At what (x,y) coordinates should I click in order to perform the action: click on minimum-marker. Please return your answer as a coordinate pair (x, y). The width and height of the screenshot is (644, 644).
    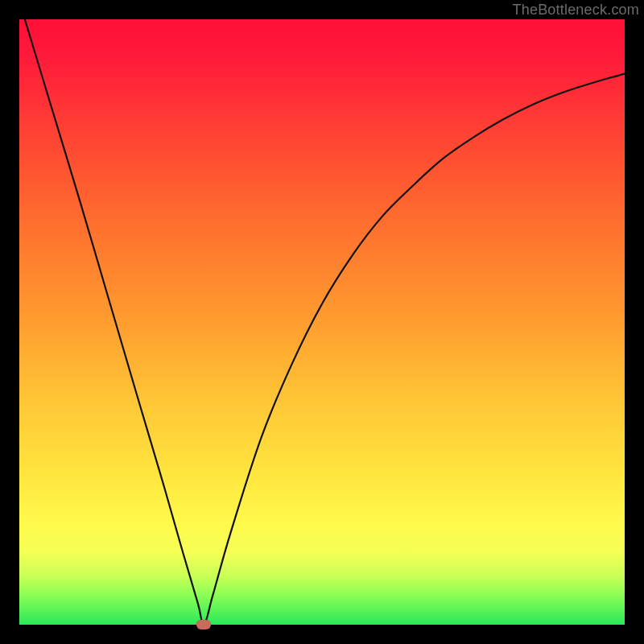
    Looking at the image, I should click on (204, 625).